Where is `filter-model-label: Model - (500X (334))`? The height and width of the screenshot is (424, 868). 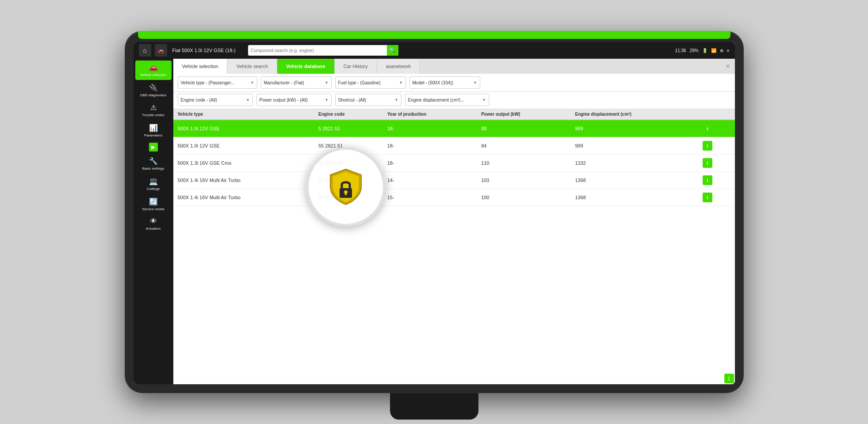
filter-model-label: Model - (500X (334)) is located at coordinates (433, 83).